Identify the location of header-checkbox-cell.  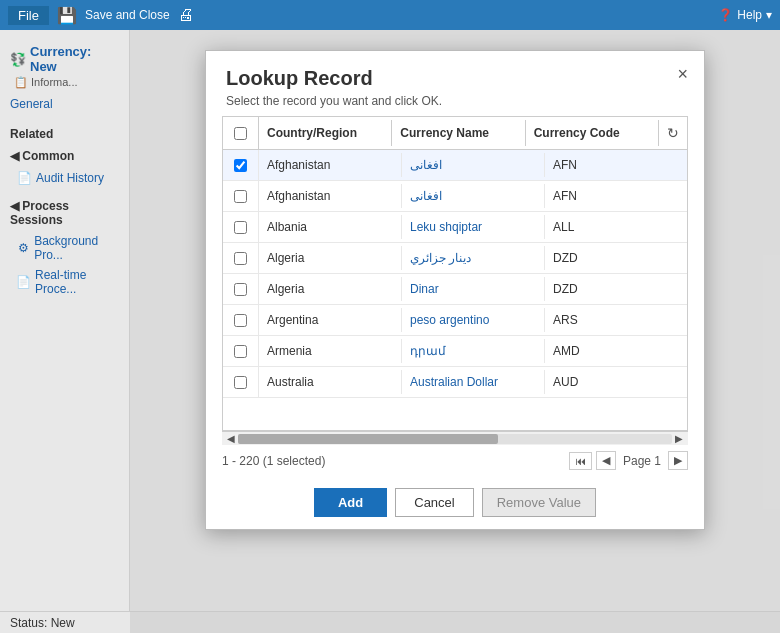
(241, 133).